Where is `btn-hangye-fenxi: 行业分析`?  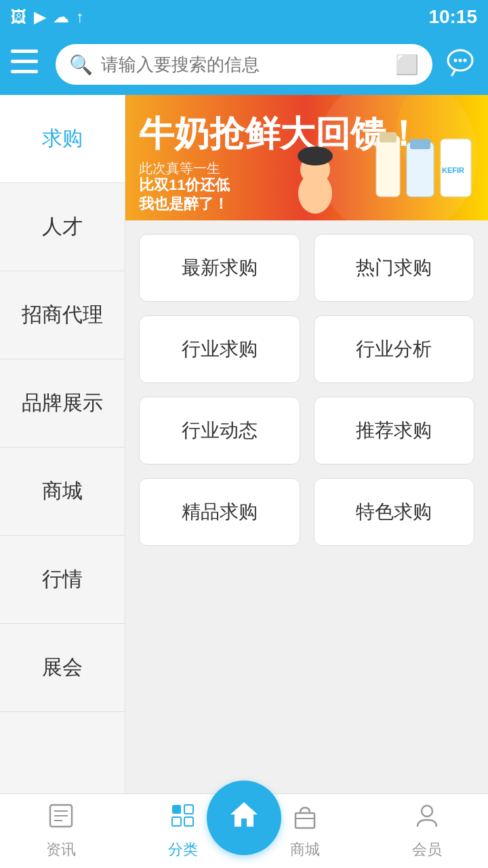 btn-hangye-fenxi: 行业分析 is located at coordinates (394, 349).